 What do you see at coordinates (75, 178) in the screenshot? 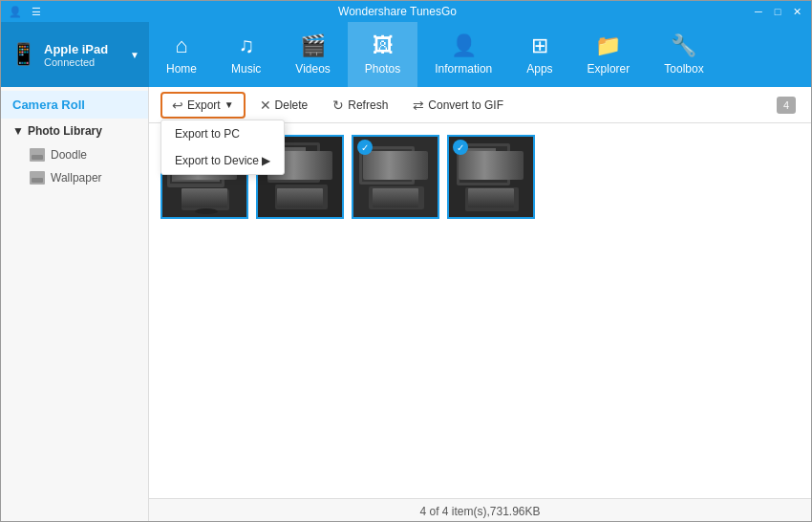
I see `sidebar-item-wallpaper: Wallpaper` at bounding box center [75, 178].